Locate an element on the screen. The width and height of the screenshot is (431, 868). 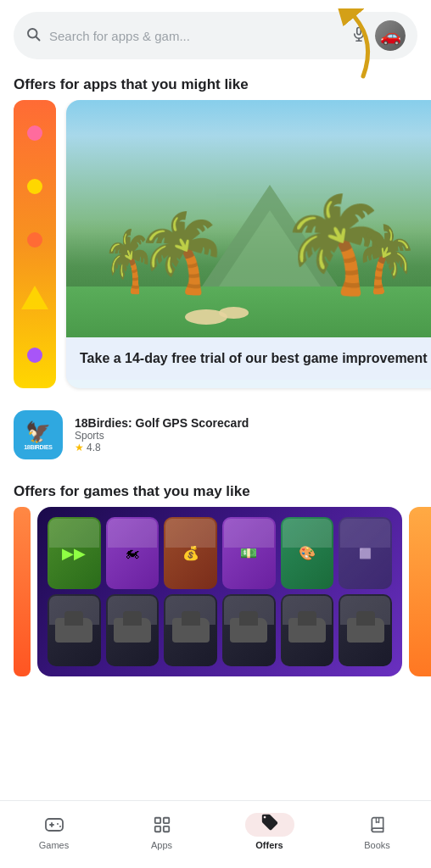
side-card-colorful-bg is located at coordinates (35, 244).